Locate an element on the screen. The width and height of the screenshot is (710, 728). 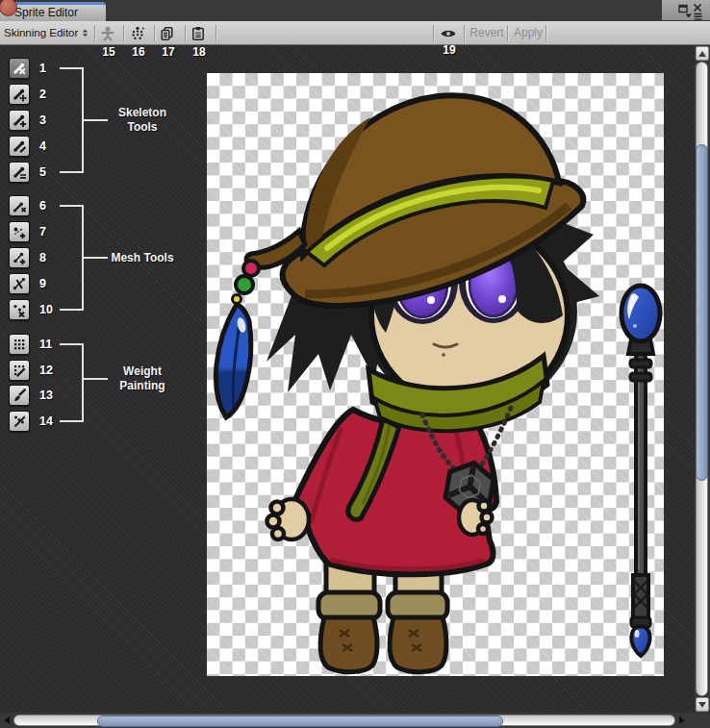
create-vertex-button is located at coordinates (19, 232).